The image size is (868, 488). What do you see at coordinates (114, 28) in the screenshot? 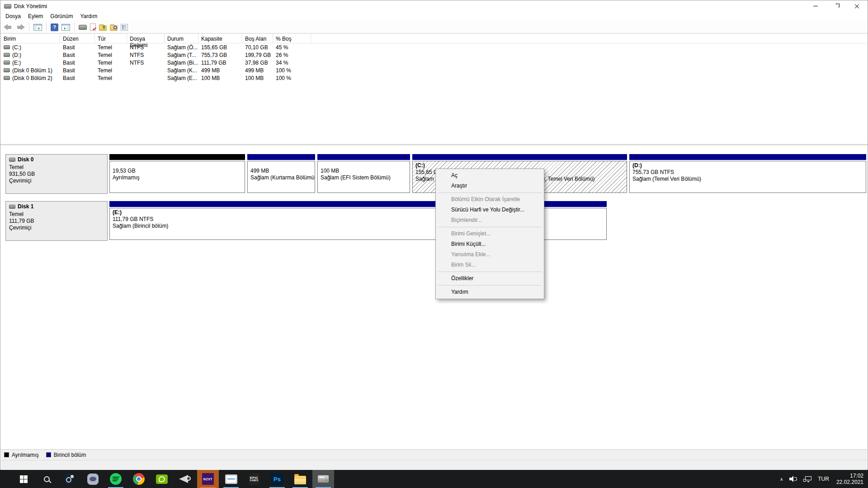
I see `folder-search-icon` at bounding box center [114, 28].